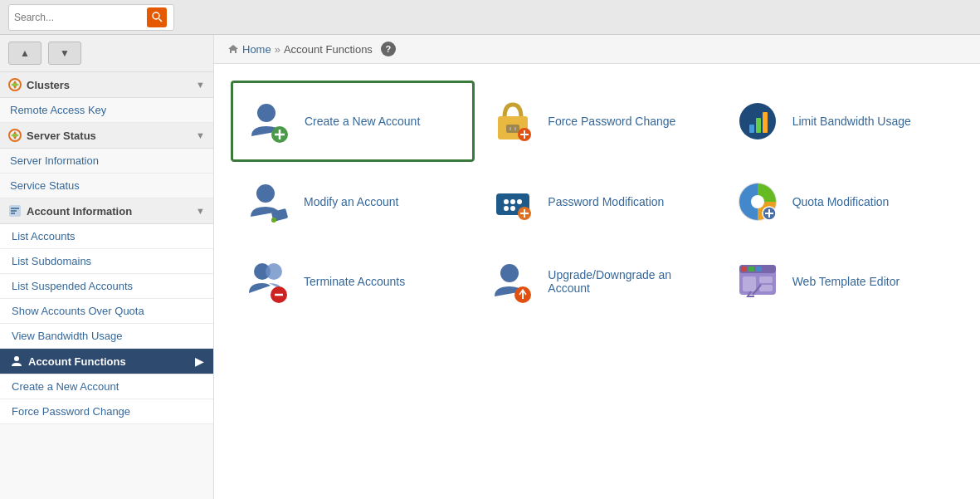 This screenshot has height=499, width=980. What do you see at coordinates (17, 361) in the screenshot?
I see `account-functions-icon` at bounding box center [17, 361].